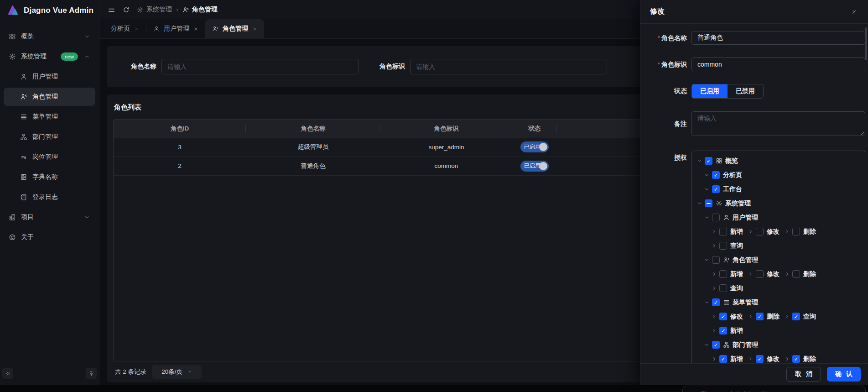  I want to click on sidebar-item-role-mgmt: 角色管理, so click(49, 97).